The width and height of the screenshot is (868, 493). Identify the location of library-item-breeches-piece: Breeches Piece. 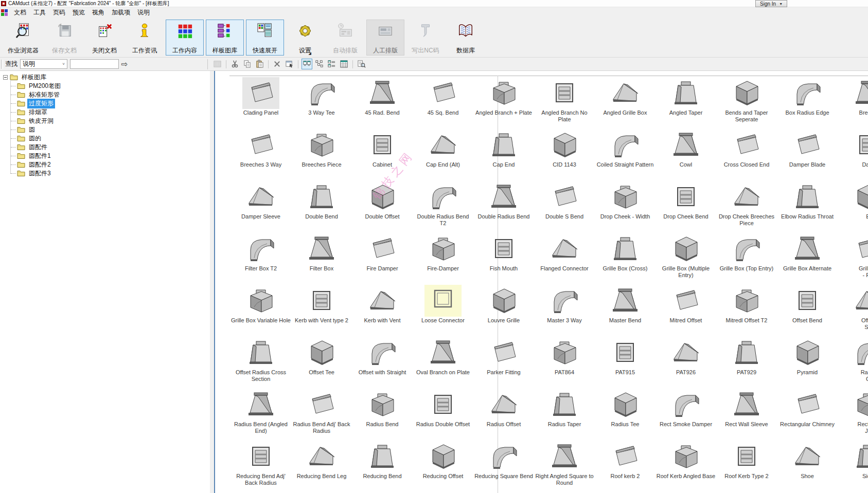
(322, 155).